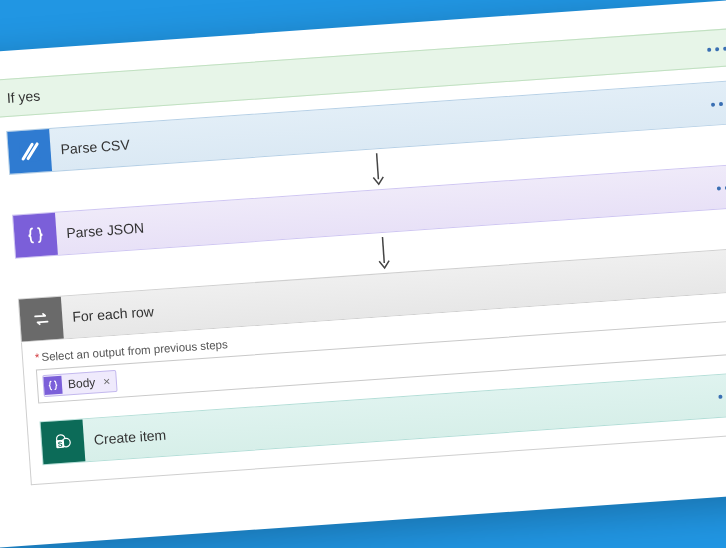 This screenshot has height=548, width=726. Describe the element at coordinates (712, 48) in the screenshot. I see `condition-menu-button` at that location.